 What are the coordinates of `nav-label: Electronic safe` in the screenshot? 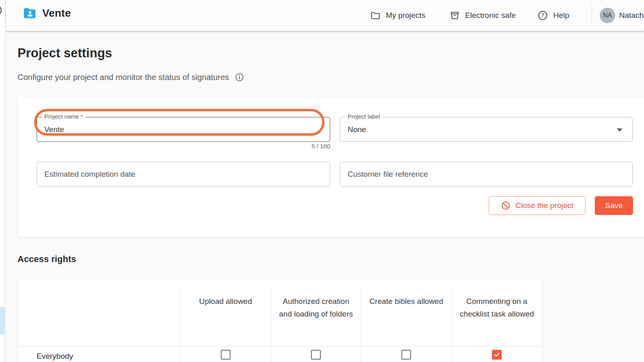 It's located at (490, 15).